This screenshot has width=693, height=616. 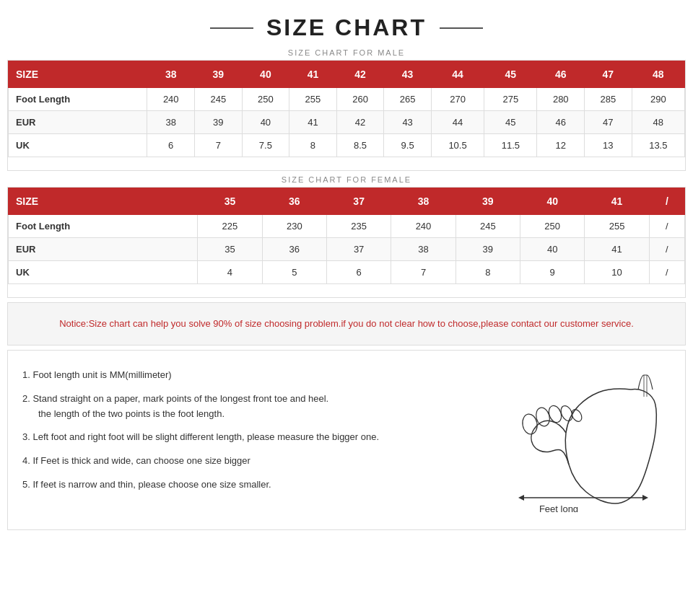 I want to click on female-cell: 41, so click(x=616, y=250).